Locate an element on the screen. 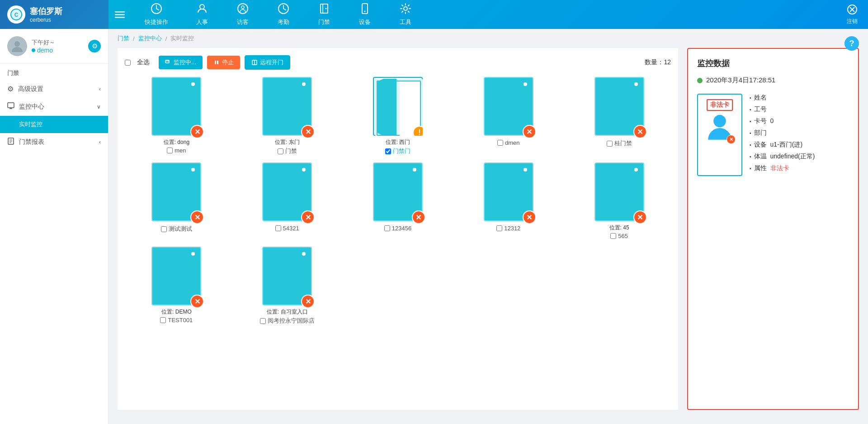  nav-item-attendance: 考勤 is located at coordinates (283, 14).